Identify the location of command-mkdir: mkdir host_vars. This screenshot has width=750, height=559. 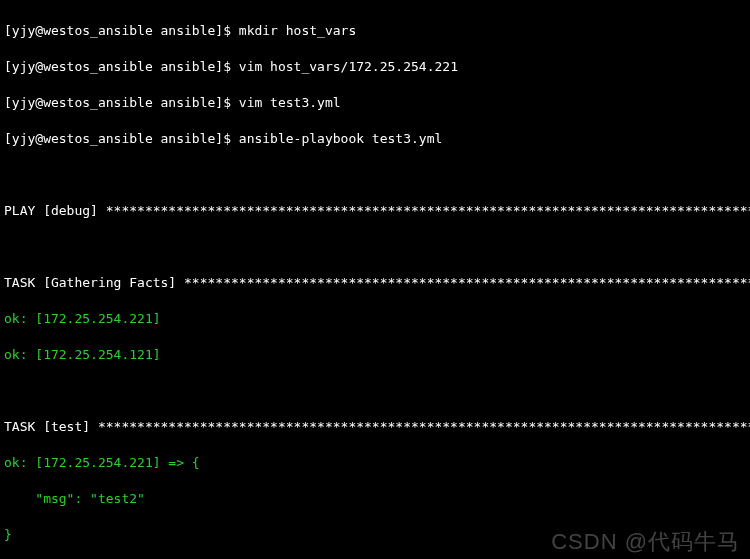
(298, 30).